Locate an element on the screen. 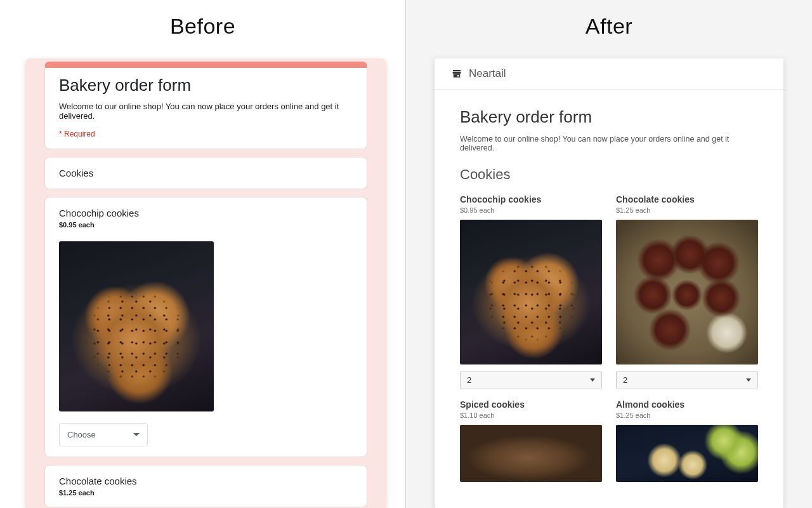 Image resolution: width=812 pixels, height=508 pixels. storefront-icon is located at coordinates (457, 74).